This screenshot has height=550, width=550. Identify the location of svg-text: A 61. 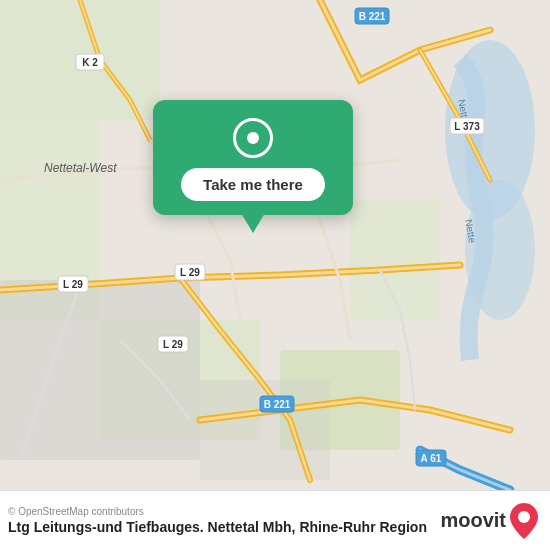
(432, 458).